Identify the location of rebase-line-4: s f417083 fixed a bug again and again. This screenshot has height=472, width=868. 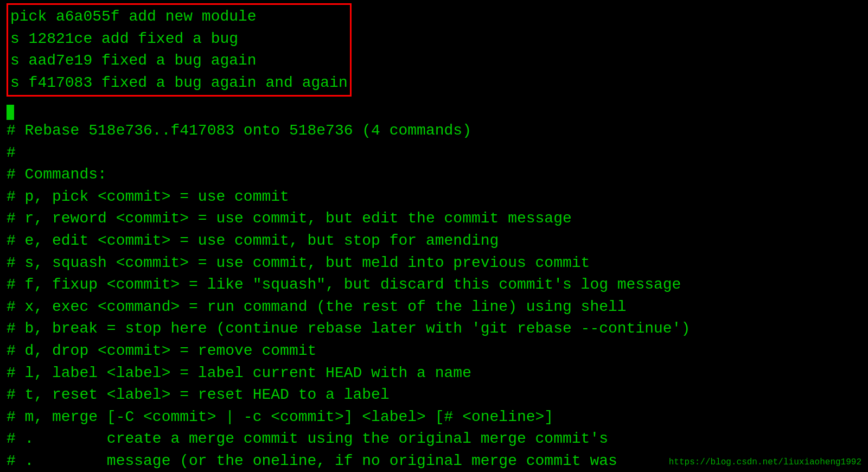
(179, 84).